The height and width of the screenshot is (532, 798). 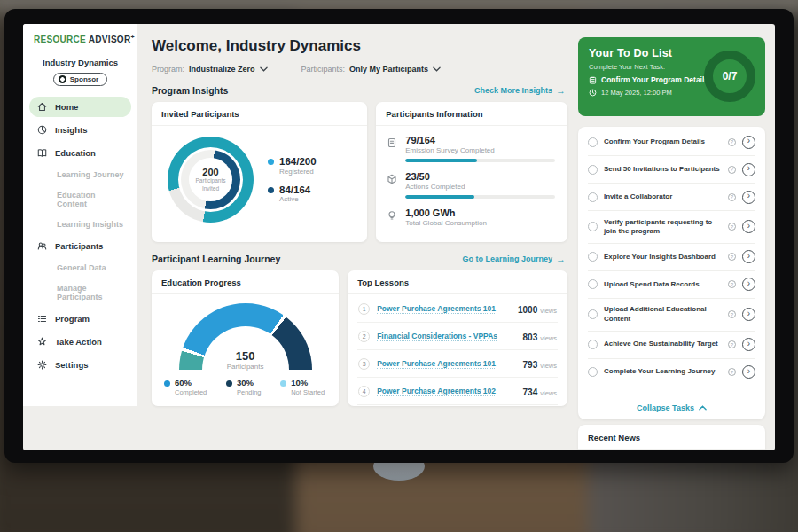 I want to click on sidebar-item-learning-insights: Learning Insights, so click(x=80, y=224).